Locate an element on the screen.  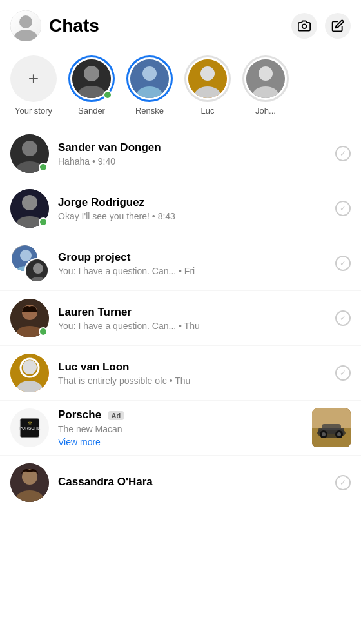
chat-name: Sander van Dongen is located at coordinates (192, 148).